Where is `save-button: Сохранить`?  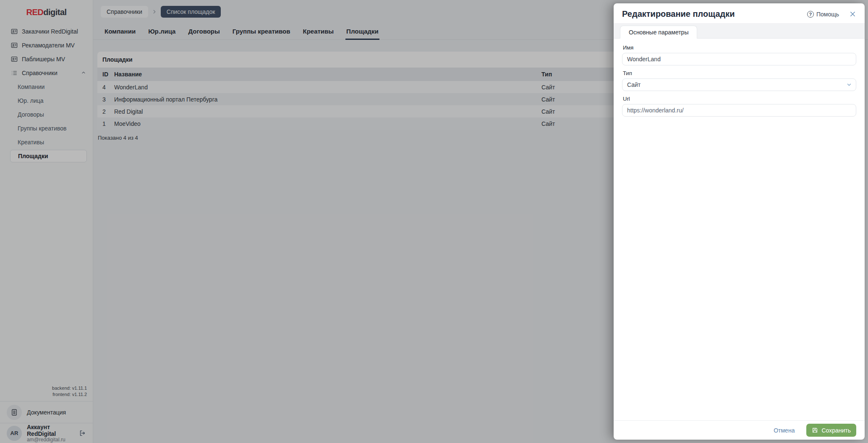 save-button: Сохранить is located at coordinates (831, 430).